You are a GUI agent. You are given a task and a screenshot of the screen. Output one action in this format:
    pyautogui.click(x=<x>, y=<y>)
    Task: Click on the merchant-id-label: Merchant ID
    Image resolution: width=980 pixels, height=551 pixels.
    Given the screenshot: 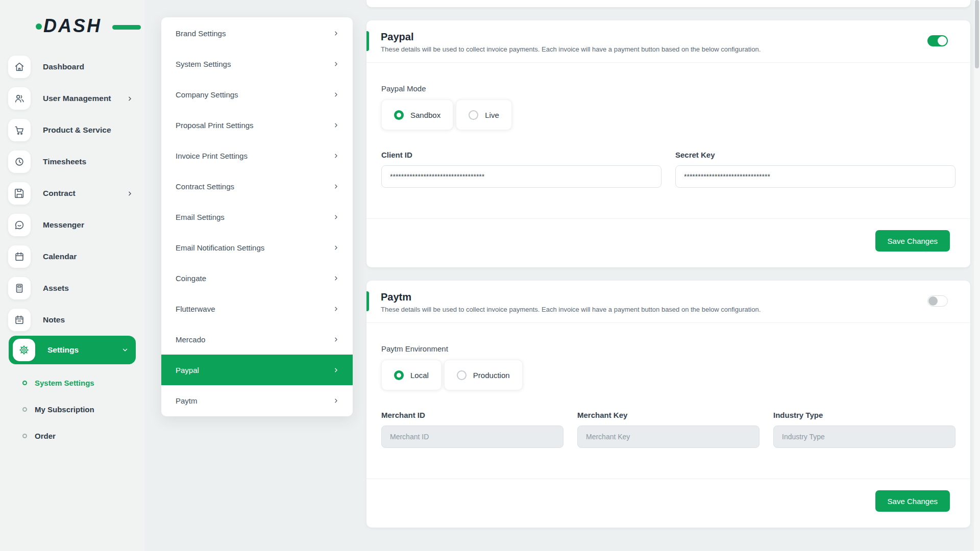 What is the action you would take?
    pyautogui.click(x=473, y=415)
    